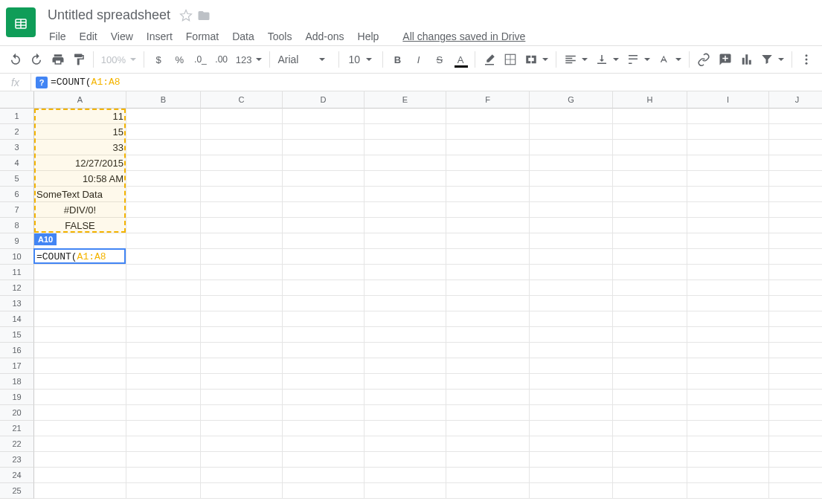 The image size is (822, 504). I want to click on menu-view: View, so click(122, 36).